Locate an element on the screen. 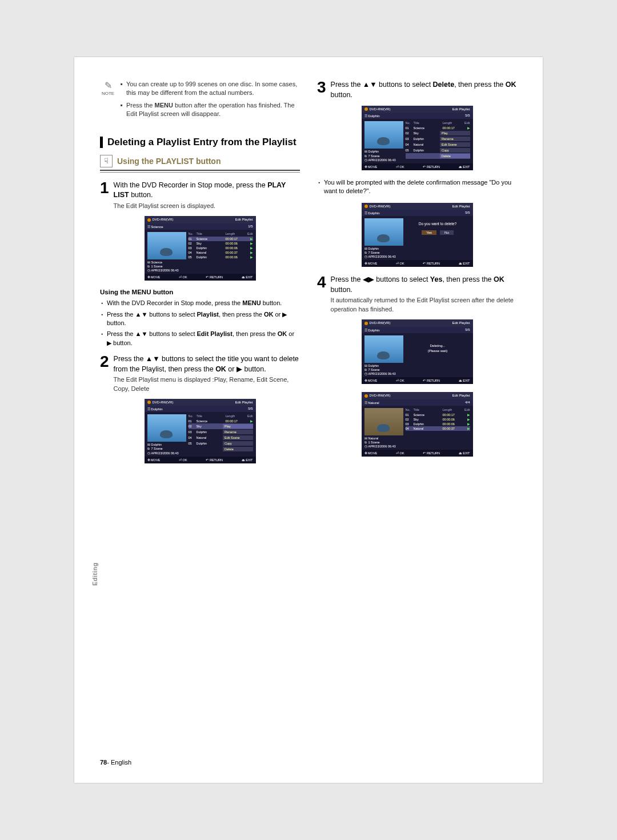 Image resolution: width=617 pixels, height=840 pixels. note-block: ✎ NOTE You can create up to 999 scenes o… is located at coordinates (200, 101).